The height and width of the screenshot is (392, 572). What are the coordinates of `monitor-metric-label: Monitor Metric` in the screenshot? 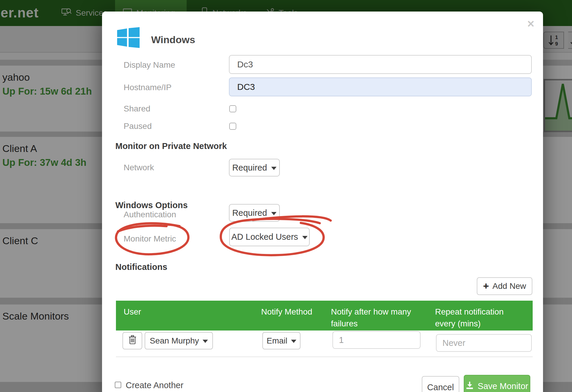 It's located at (150, 239).